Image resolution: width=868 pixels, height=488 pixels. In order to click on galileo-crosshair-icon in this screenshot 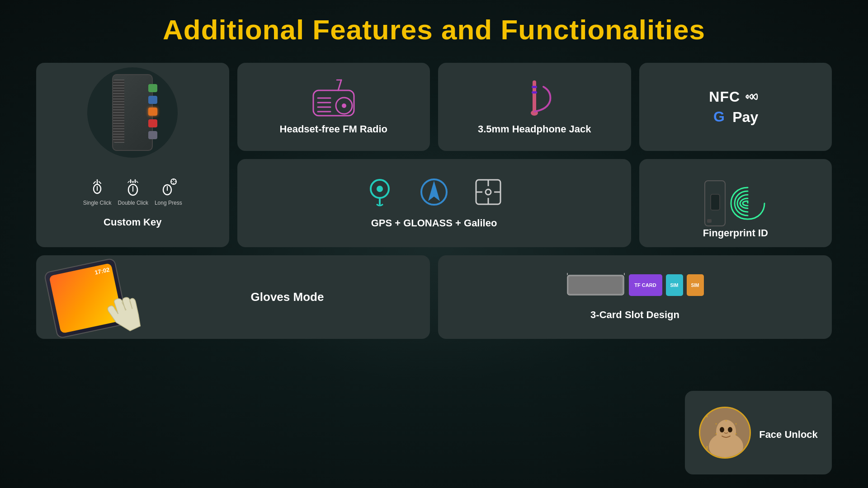, I will do `click(488, 192)`.